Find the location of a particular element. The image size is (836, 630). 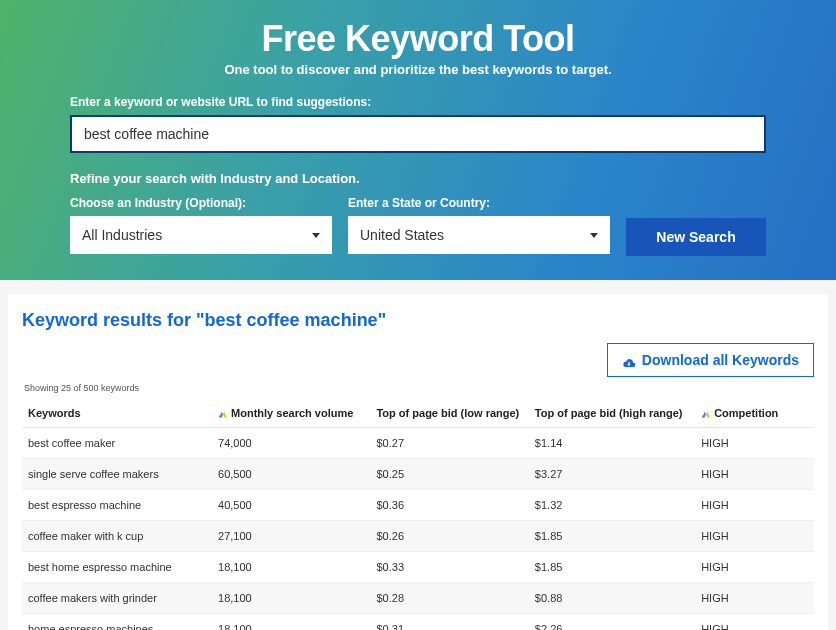

keyword-input is located at coordinates (418, 134).